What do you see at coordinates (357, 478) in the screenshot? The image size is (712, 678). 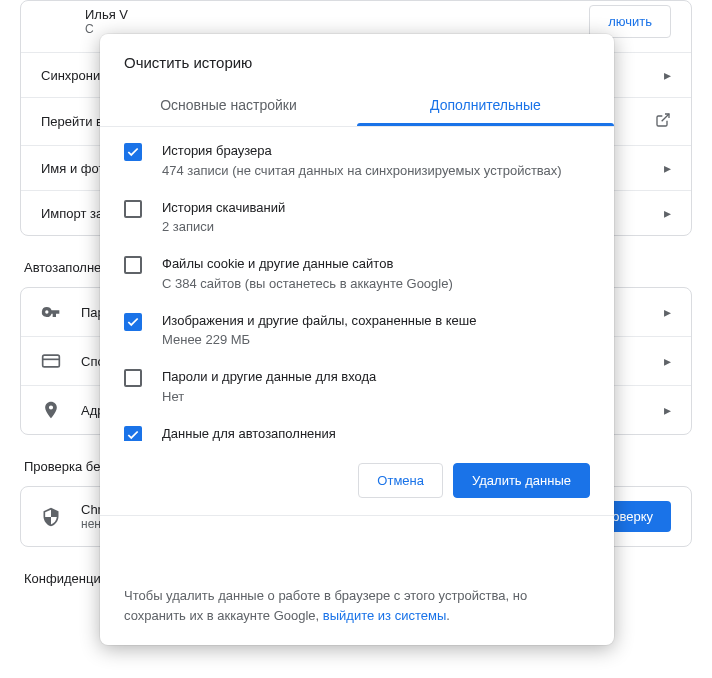 I see `dialog-actions: Отмена Удалить данные` at bounding box center [357, 478].